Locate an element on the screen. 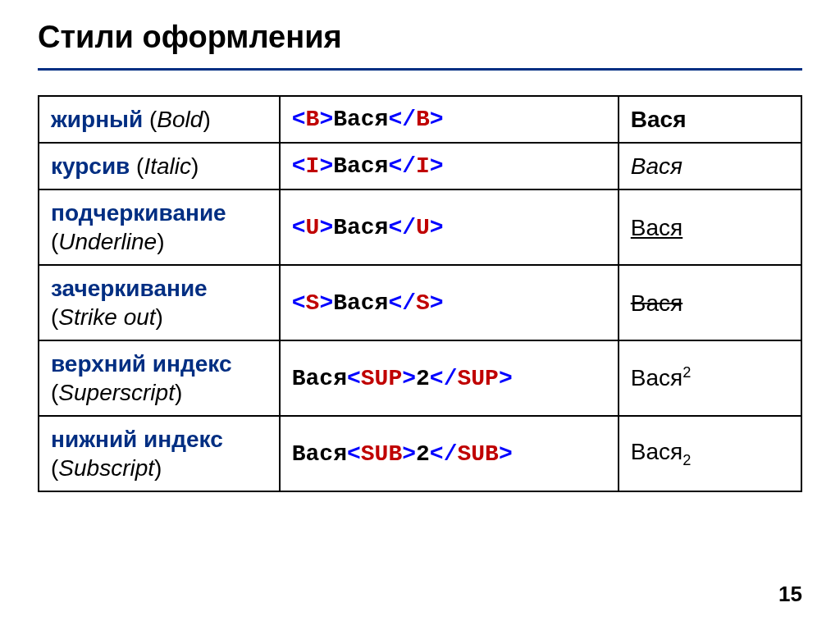 This screenshot has height=630, width=840. style-name-ru: зачеркивание is located at coordinates (130, 289).